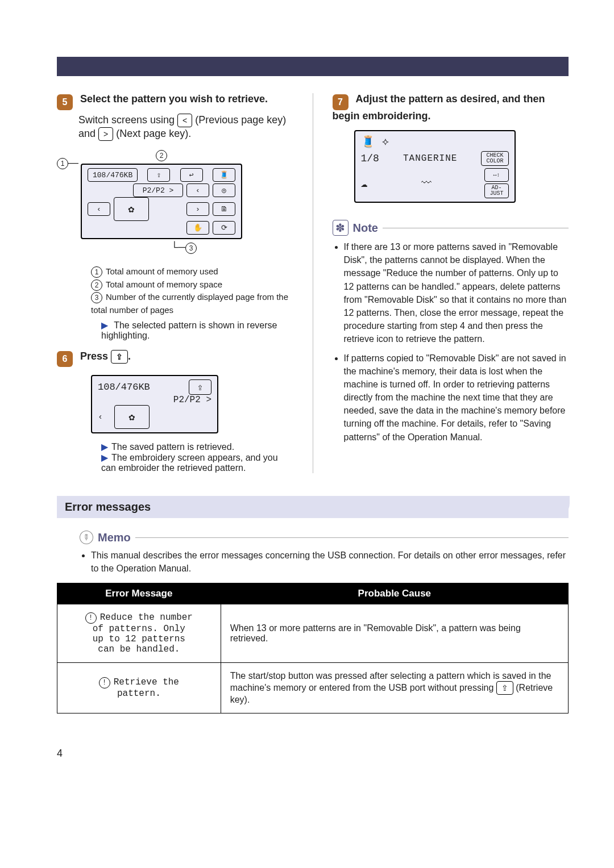  I want to click on memo-rule, so click(352, 537).